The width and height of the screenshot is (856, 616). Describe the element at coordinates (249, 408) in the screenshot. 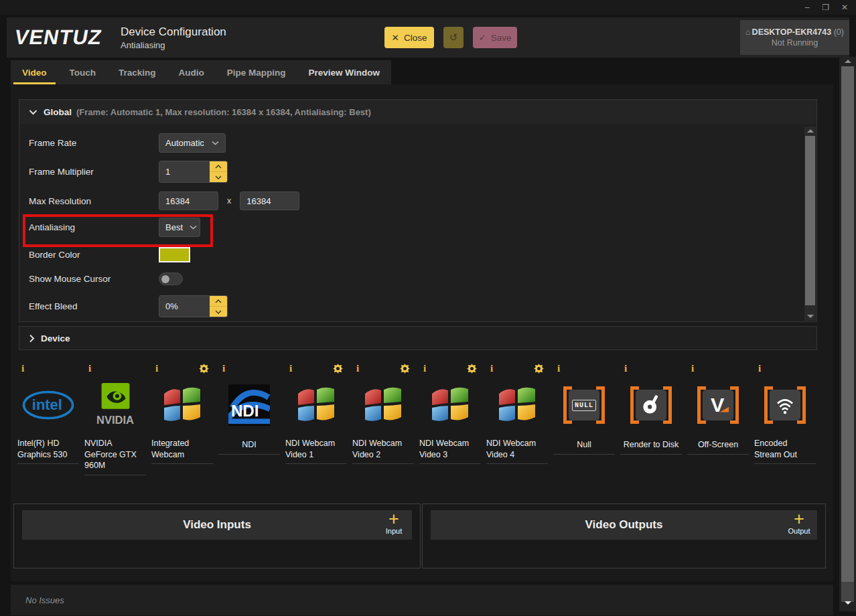

I see `device-card-ndi: iNDINDI` at that location.